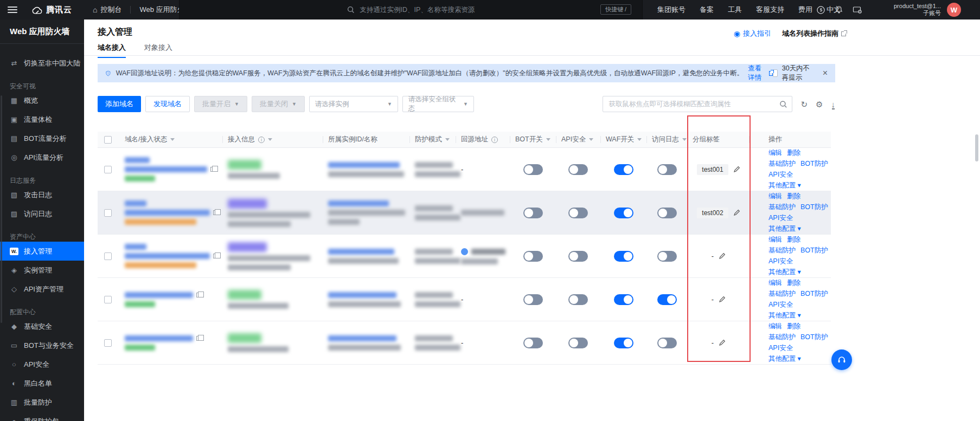  I want to click on sidebar-item: ▭BOT与业务安全, so click(42, 346).